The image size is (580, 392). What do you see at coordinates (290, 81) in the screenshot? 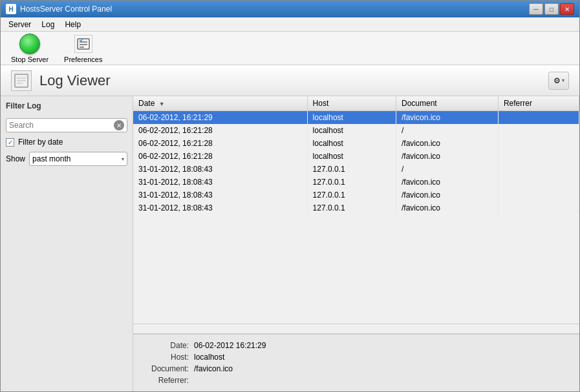
I see `page-header: Log Viewer ⚙ ▾` at bounding box center [290, 81].